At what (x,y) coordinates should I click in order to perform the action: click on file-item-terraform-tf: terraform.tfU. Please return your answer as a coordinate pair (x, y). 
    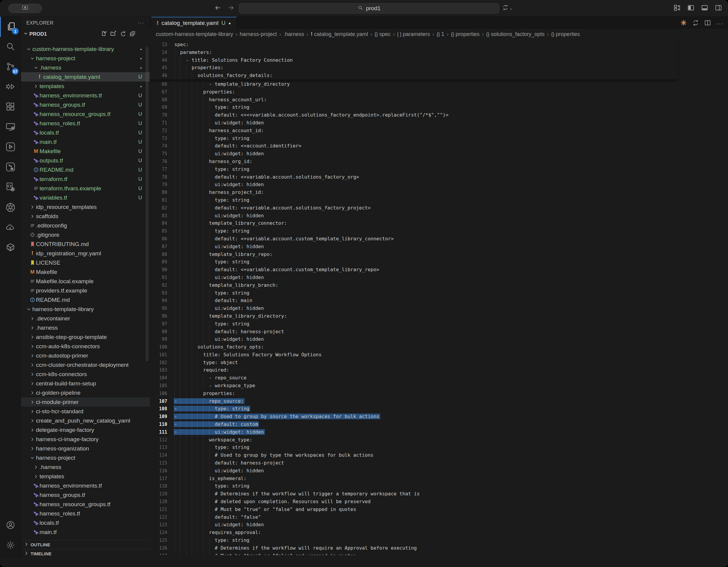
    Looking at the image, I should click on (85, 179).